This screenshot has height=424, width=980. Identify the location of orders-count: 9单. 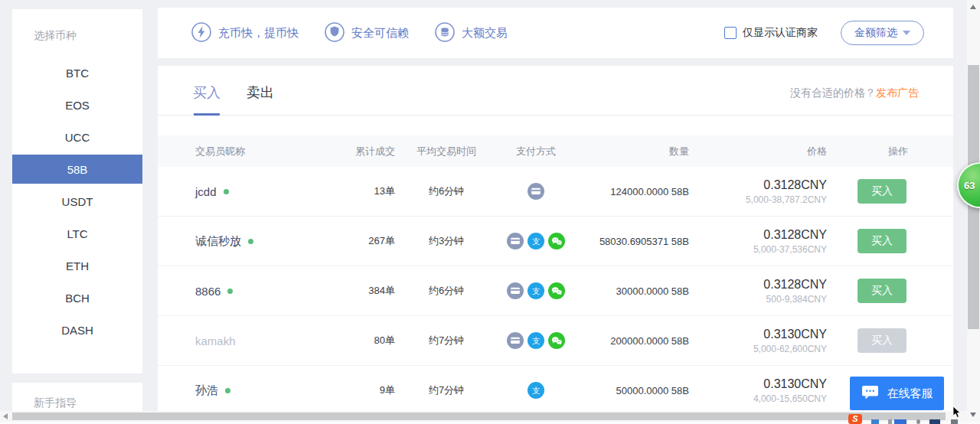
(362, 390).